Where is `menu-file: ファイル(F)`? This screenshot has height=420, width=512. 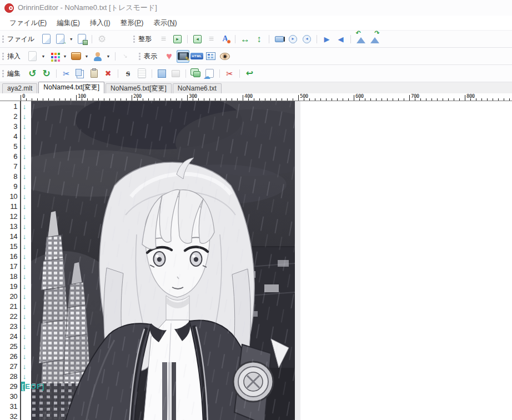 menu-file: ファイル(F) is located at coordinates (28, 23).